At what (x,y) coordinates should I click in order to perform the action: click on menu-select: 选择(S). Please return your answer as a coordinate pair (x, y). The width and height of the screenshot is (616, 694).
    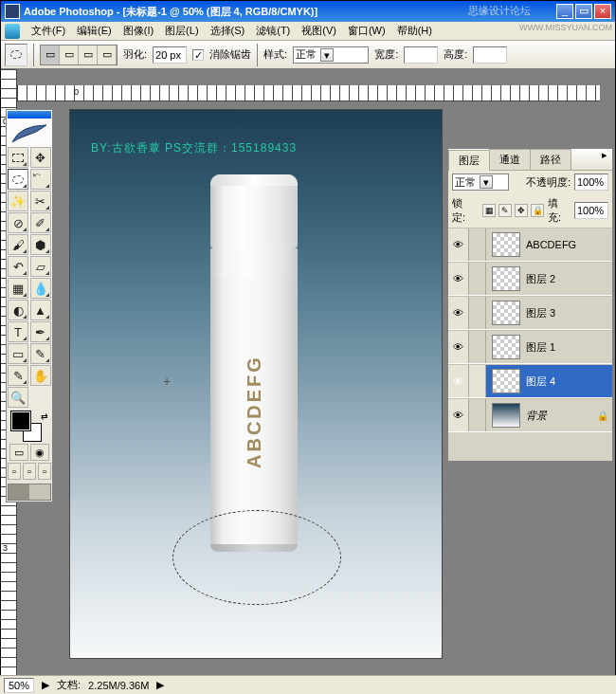
    Looking at the image, I should click on (227, 30).